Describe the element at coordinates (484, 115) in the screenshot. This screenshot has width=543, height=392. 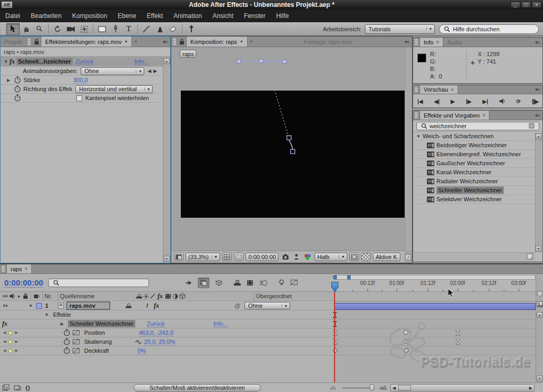
I see `tab-close-icon: ×` at that location.